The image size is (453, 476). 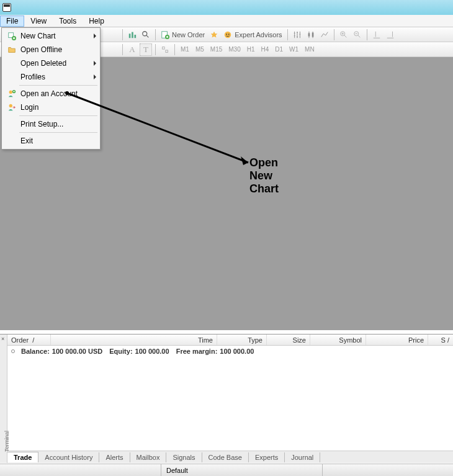 What do you see at coordinates (57, 107) in the screenshot?
I see `file-login-label: Login` at bounding box center [57, 107].